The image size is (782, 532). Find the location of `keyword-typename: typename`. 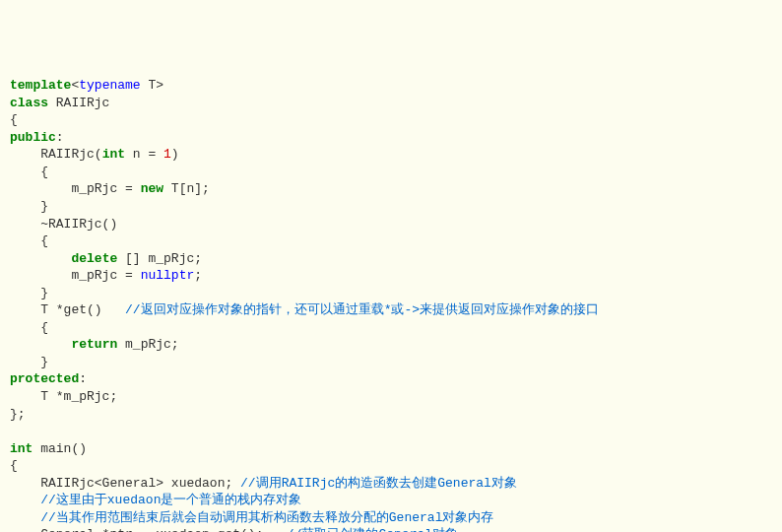

keyword-typename: typename is located at coordinates (109, 85).